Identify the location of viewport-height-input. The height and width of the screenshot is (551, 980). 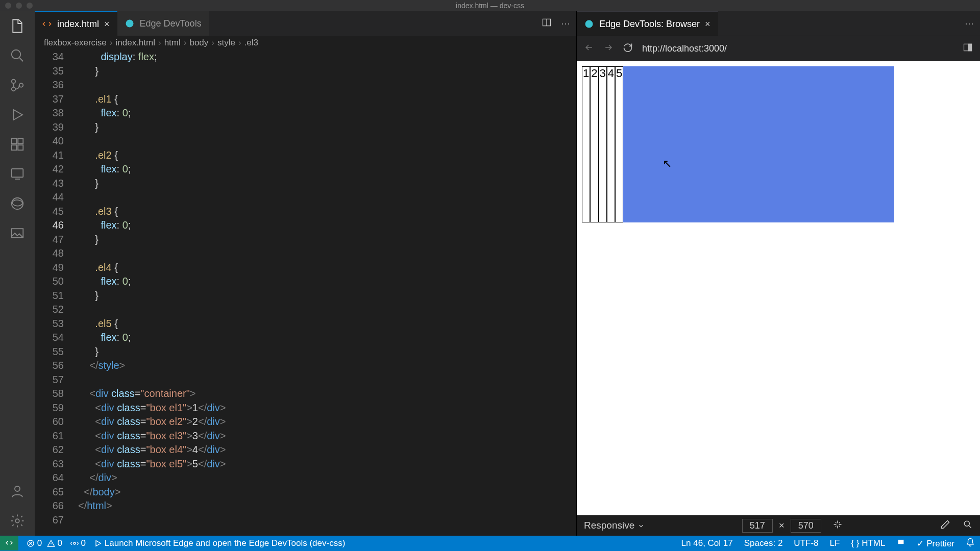
(806, 525).